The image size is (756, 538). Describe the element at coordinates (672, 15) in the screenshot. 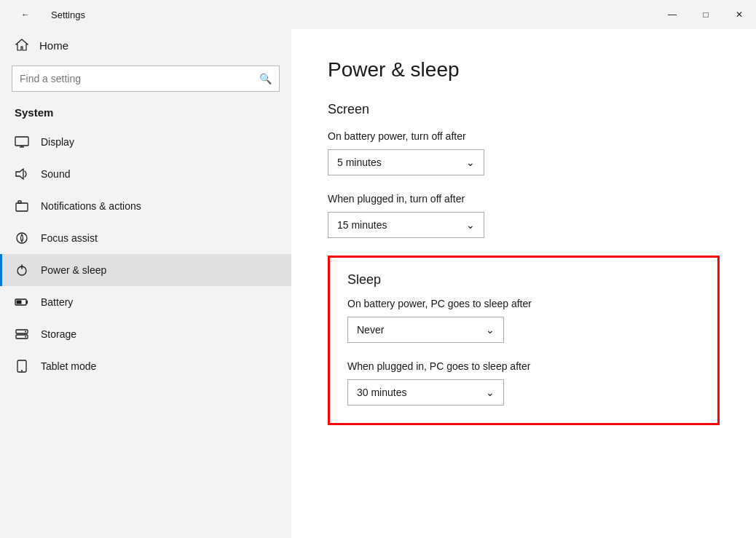

I see `minimize-button: —` at that location.